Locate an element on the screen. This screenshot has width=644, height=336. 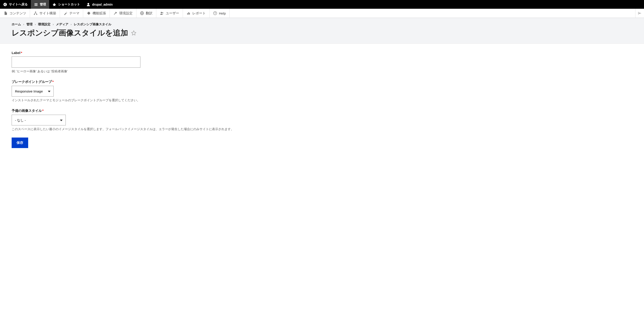
back-to-site-link: サイトへ戻る is located at coordinates (16, 5).